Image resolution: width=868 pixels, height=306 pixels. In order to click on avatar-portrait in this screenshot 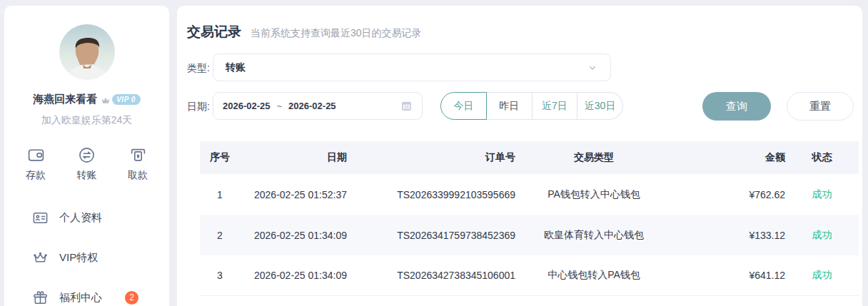, I will do `click(87, 58)`.